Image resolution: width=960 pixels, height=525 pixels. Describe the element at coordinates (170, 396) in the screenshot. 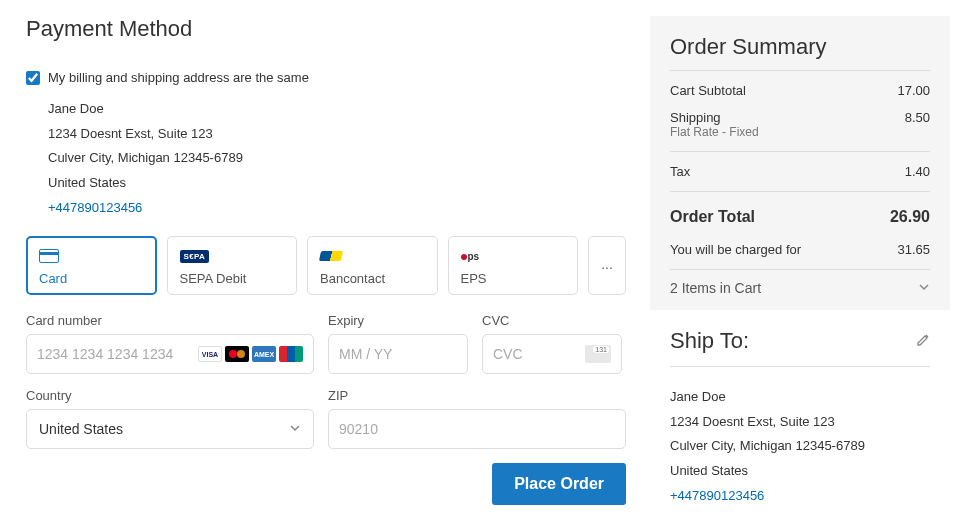

I see `country-label: Country` at that location.